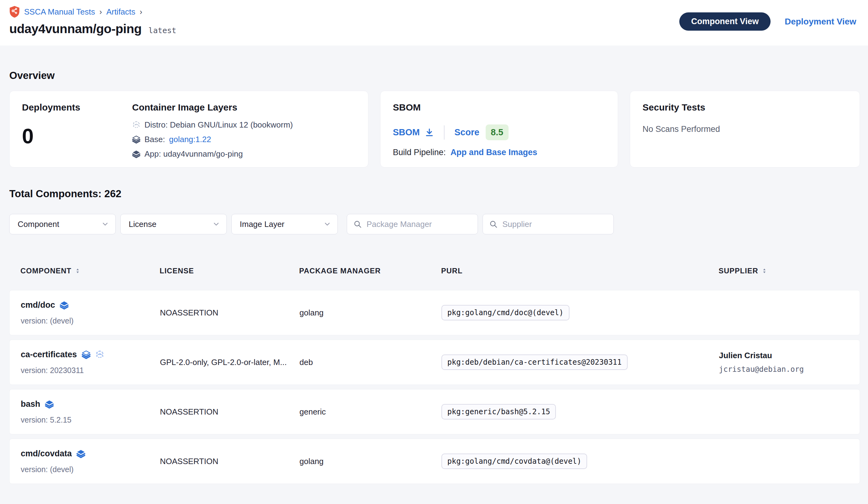 This screenshot has height=504, width=868. What do you see at coordinates (435, 313) in the screenshot?
I see `table-row: cmd/doc version: (devel) NOASSERTION gol…` at bounding box center [435, 313].